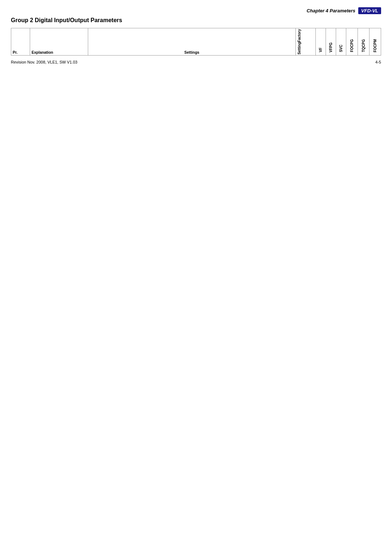  Describe the element at coordinates (375, 42) in the screenshot. I see `col-header-focpm: FOCPM` at that location.